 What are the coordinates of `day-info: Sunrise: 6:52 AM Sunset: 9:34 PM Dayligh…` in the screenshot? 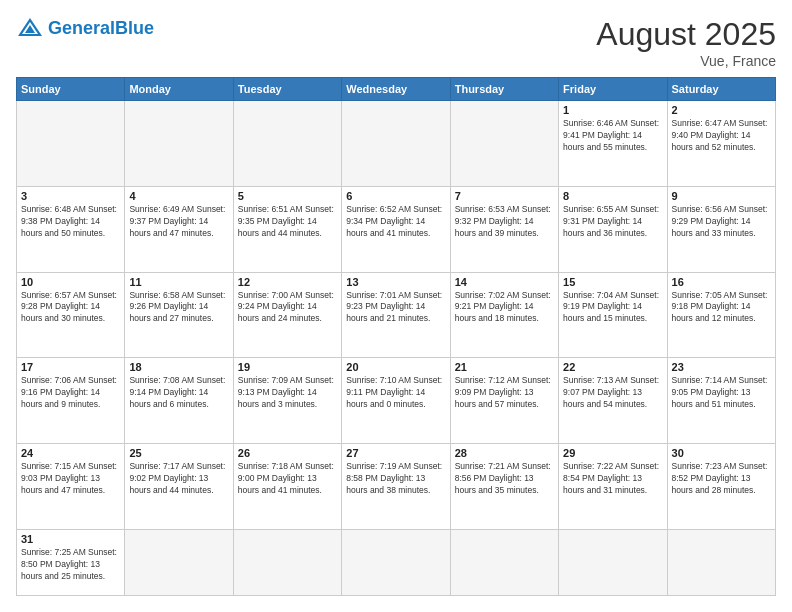 It's located at (396, 222).